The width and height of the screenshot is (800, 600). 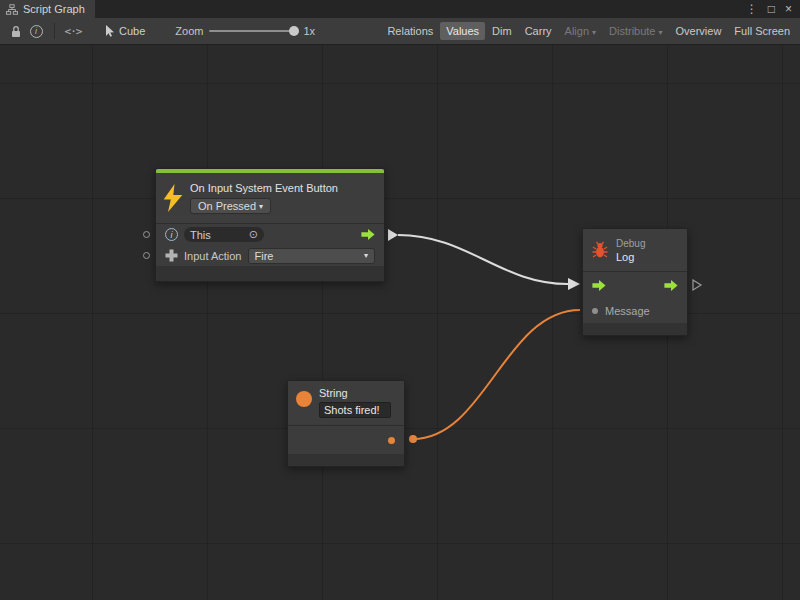 I want to click on flow-wire-dest-arrow, so click(x=574, y=284).